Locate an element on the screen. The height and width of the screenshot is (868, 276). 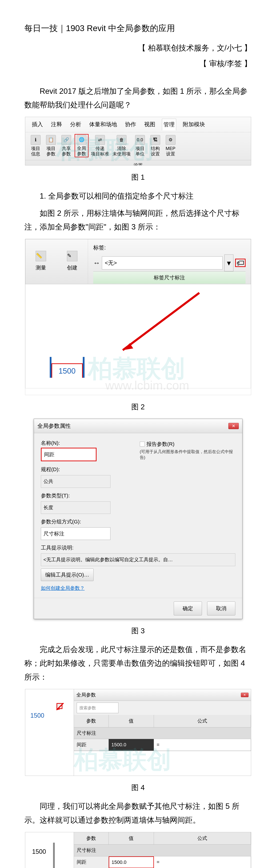
section1-title: 1. 全局参数可以相同的值指定给多个尺寸标注 is located at coordinates (138, 196).